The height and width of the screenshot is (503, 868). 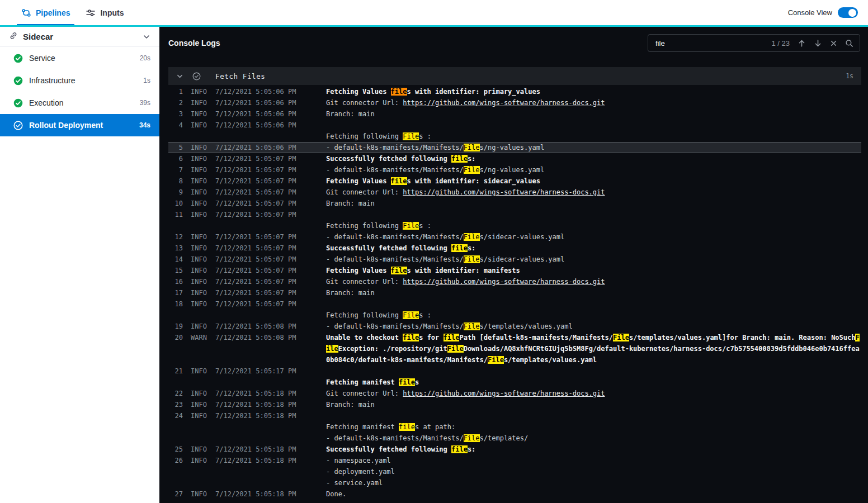 What do you see at coordinates (515, 349) in the screenshot?
I see `log-line: 20WARN7/12/2021 5:05:08 PMUnable to chec…` at bounding box center [515, 349].